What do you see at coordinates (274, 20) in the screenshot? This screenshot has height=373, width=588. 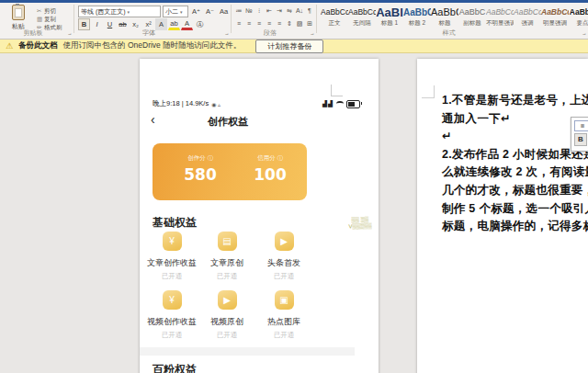 I see `paragraph-group: ≔ № ⁝ ⇤ ⇥ ⇋ A↓ ¶ ≡ ≡ ≡ ≡ ≡ ⇕ ▨ ⊞ 段落 ⌐` at bounding box center [274, 20].